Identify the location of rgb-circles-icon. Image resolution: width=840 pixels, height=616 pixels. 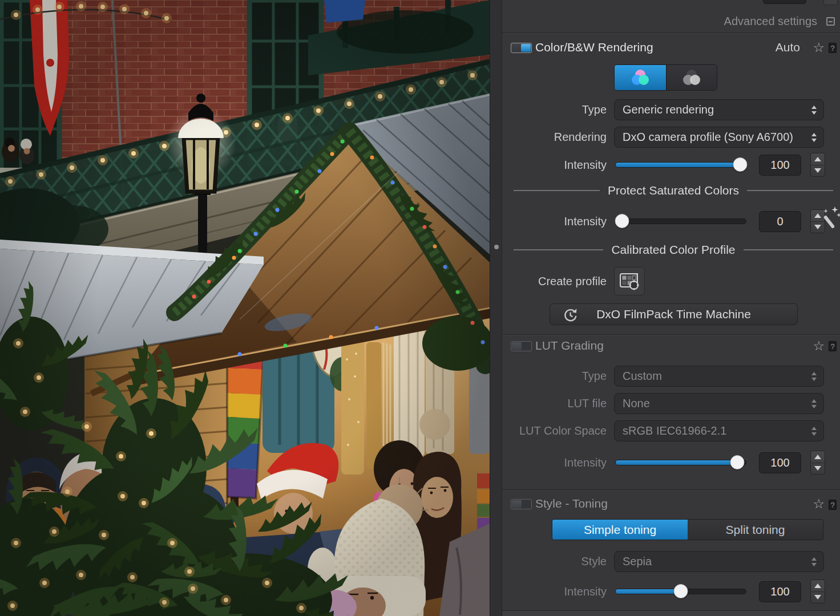
(640, 78).